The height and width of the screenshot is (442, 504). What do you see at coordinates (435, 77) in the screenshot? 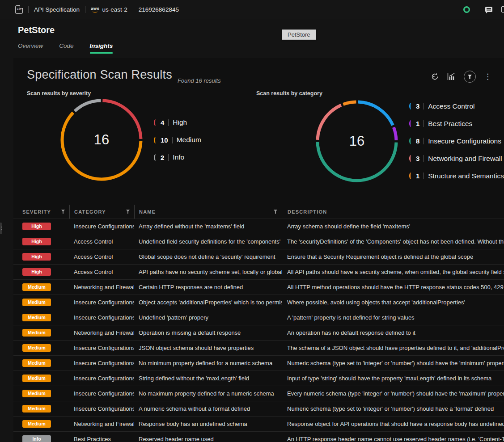
I see `refresh-button` at bounding box center [435, 77].